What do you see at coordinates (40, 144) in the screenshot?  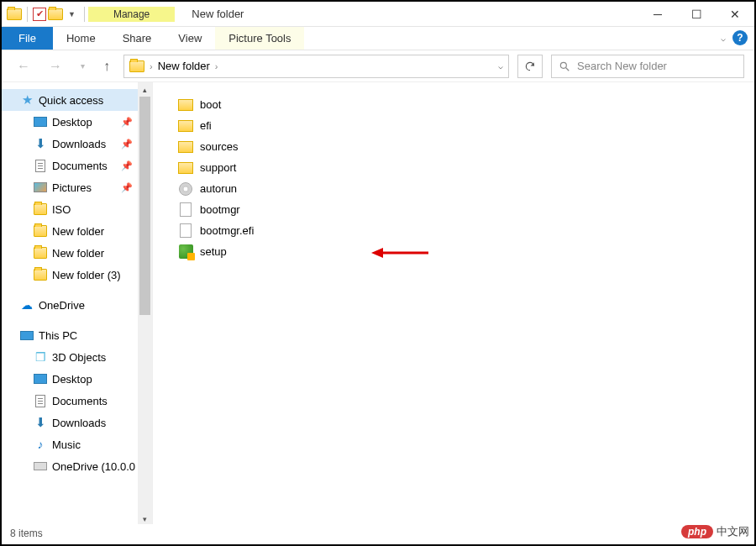 I see `download-icon: ⬇` at bounding box center [40, 144].